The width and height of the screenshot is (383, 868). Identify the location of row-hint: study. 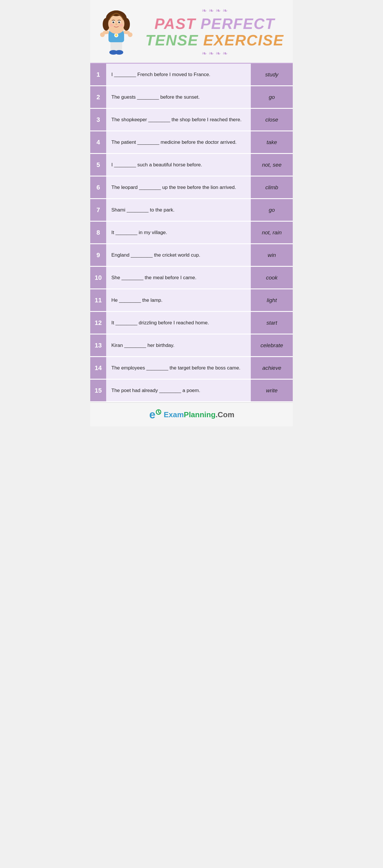
(272, 74).